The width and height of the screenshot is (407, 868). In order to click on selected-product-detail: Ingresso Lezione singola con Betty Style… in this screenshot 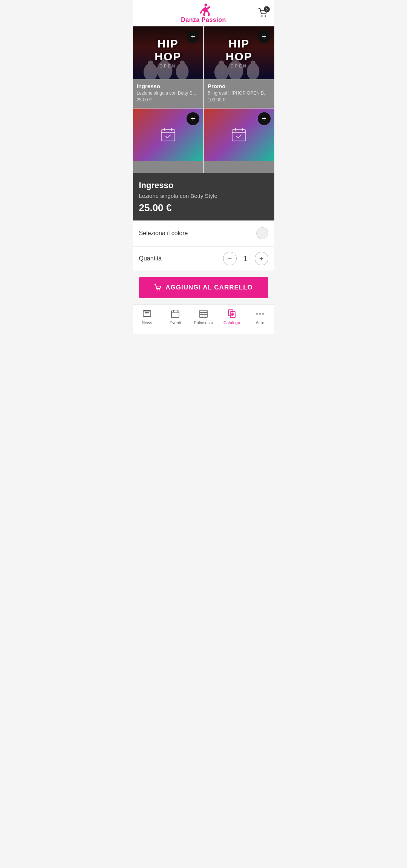, I will do `click(204, 197)`.